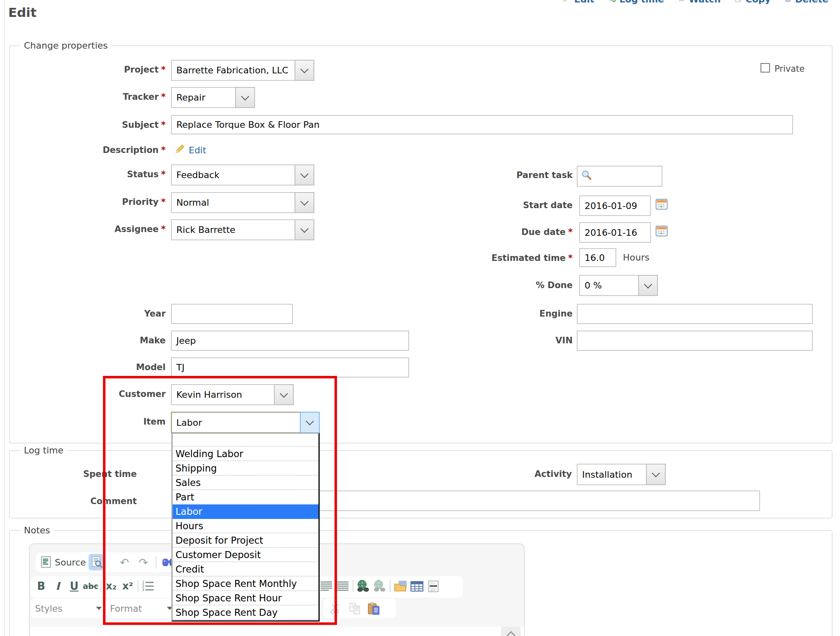 This screenshot has height=636, width=840. Describe the element at coordinates (246, 613) in the screenshot. I see `dropdown-option: Shop Space Rent Day` at that location.